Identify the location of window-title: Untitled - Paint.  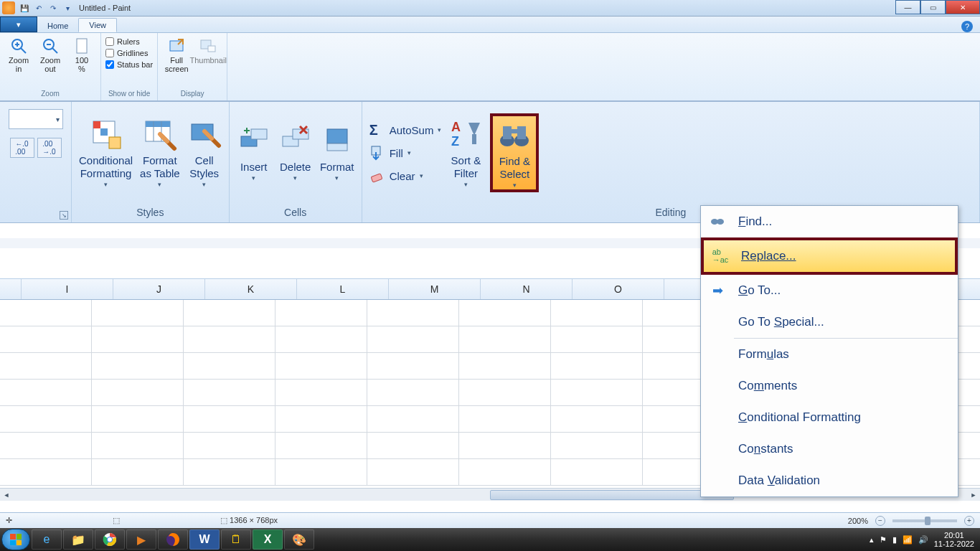
(105, 8).